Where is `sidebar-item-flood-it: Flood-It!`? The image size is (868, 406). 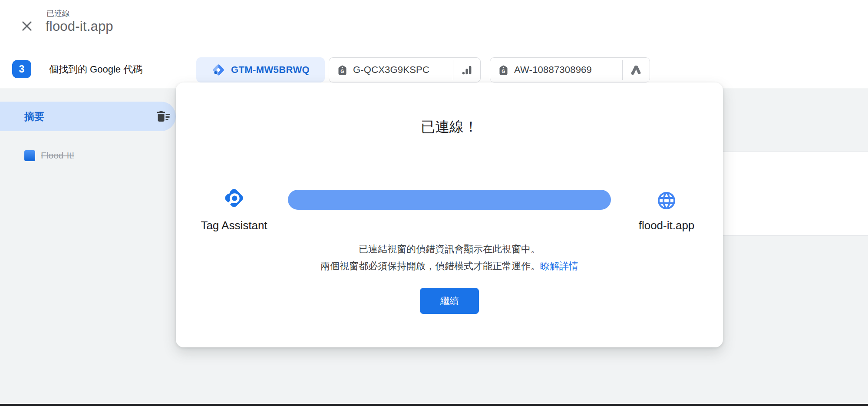 sidebar-item-flood-it: Flood-It! is located at coordinates (50, 155).